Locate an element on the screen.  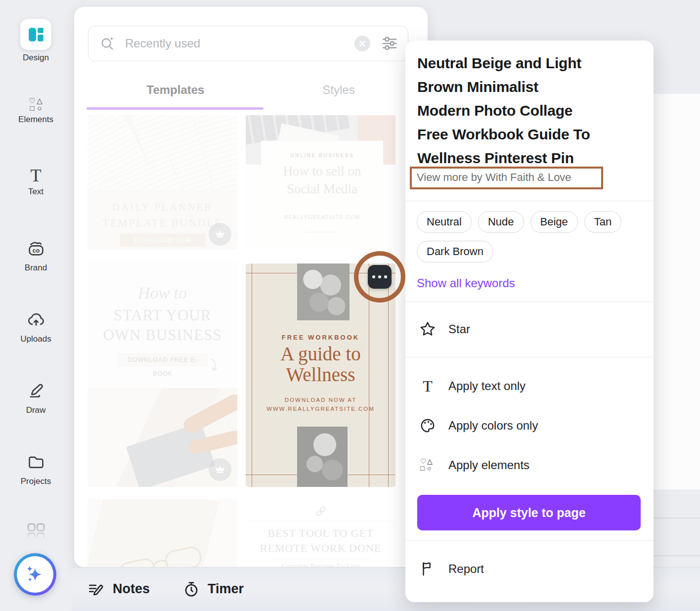
timer-icon is located at coordinates (191, 589).